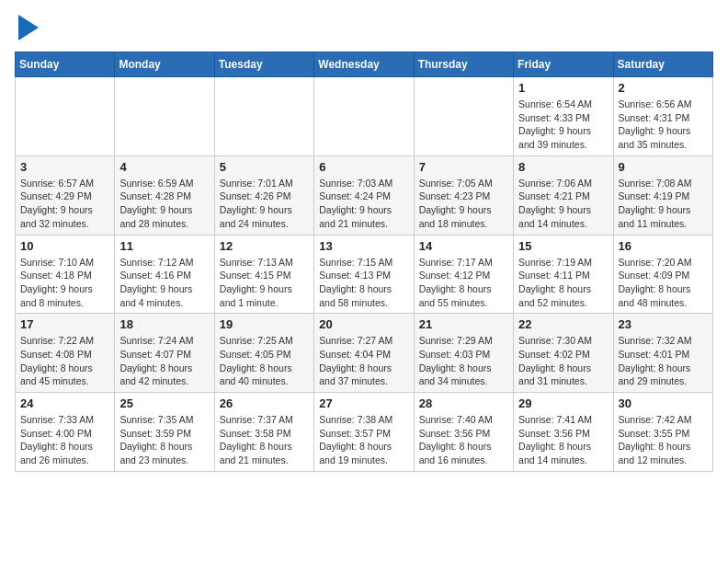 The image size is (728, 563). What do you see at coordinates (563, 274) in the screenshot?
I see `calendar-cell: 15Sunrise: 7:19 AM Sunset: 4:11 PM Dayli…` at bounding box center [563, 274].